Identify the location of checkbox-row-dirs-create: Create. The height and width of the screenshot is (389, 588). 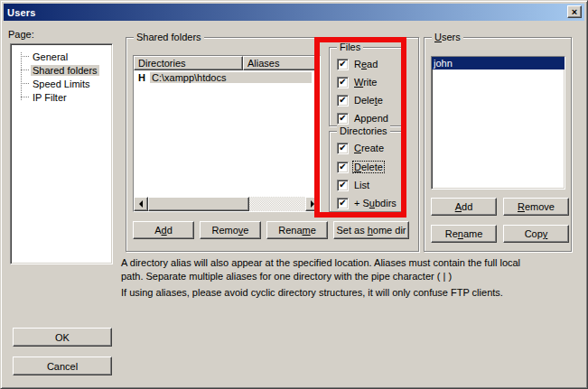
(361, 148).